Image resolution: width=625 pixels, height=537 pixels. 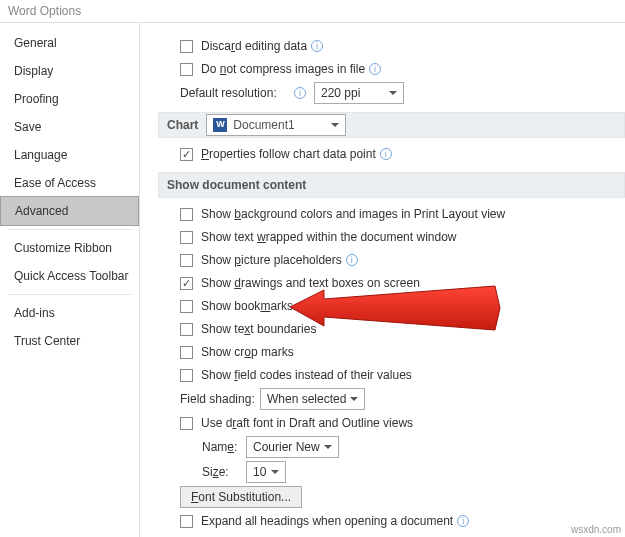 What do you see at coordinates (186, 376) in the screenshot?
I see `checkbox-show-field-codes` at bounding box center [186, 376].